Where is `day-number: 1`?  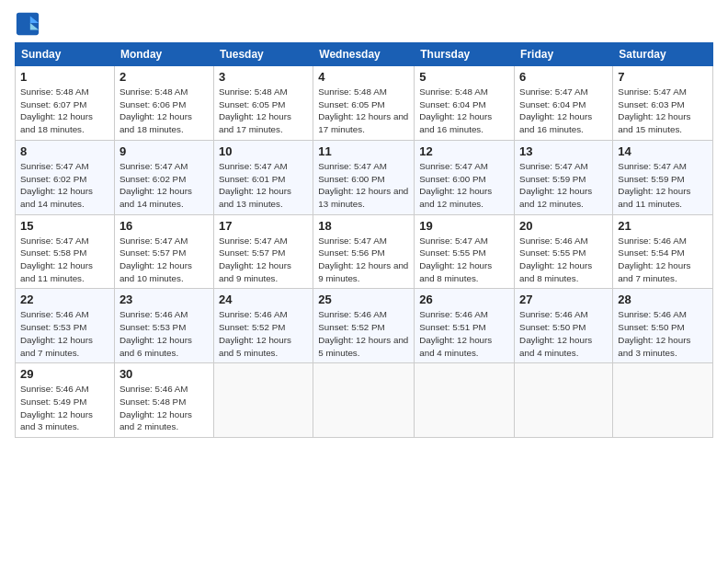 day-number: 1 is located at coordinates (64, 77).